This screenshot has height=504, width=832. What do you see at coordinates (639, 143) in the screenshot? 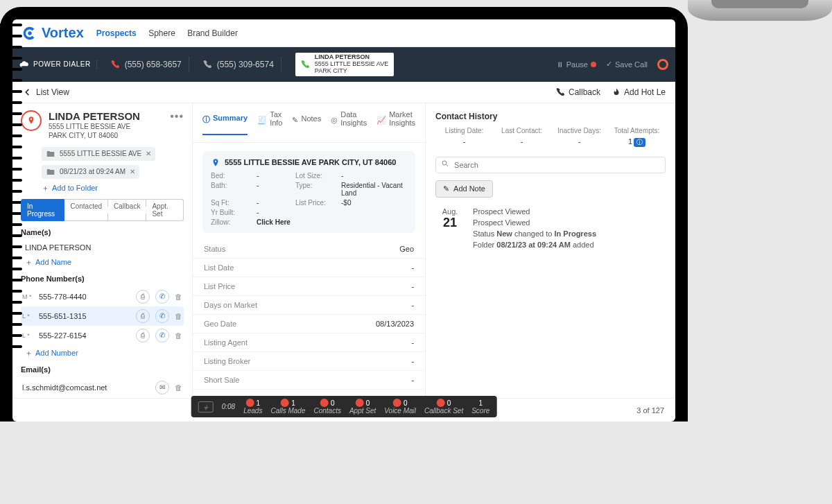
I see `attempts-badge: ⓘ` at bounding box center [639, 143].